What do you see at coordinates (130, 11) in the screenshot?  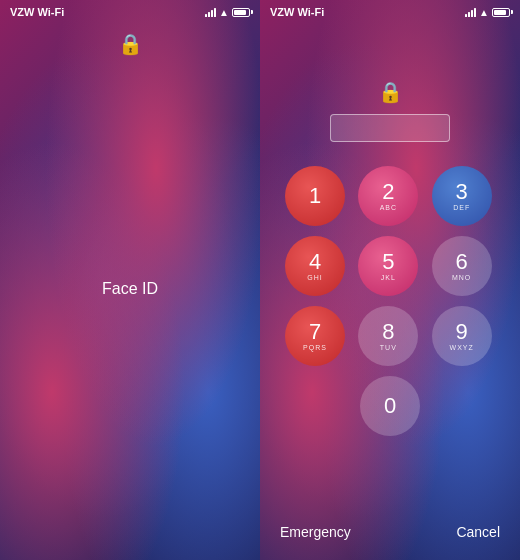 I see `status-bar-1: VZW Wi-Fi ▲` at bounding box center [130, 11].